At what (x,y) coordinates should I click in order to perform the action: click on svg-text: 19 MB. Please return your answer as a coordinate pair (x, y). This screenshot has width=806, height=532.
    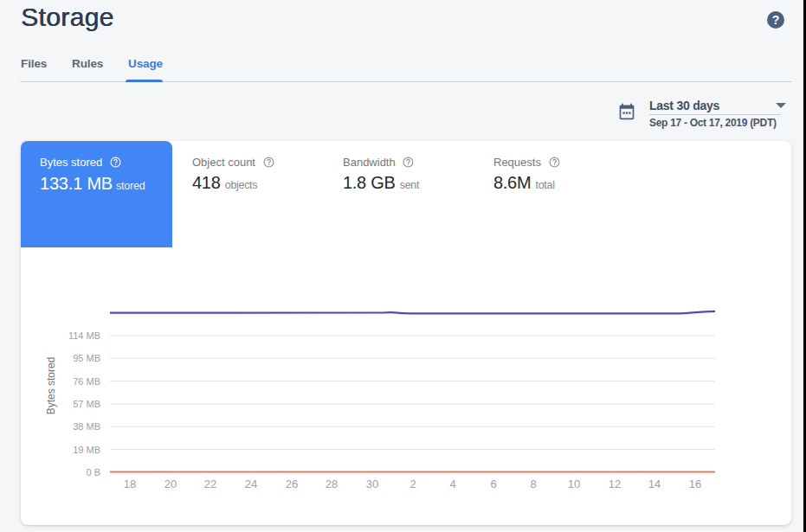
    Looking at the image, I should click on (87, 450).